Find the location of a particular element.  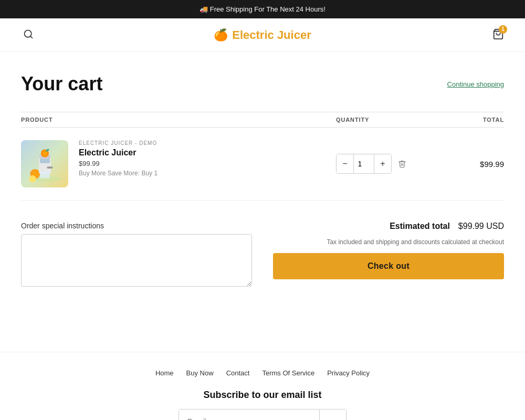

checkout-button: Check out is located at coordinates (388, 266).